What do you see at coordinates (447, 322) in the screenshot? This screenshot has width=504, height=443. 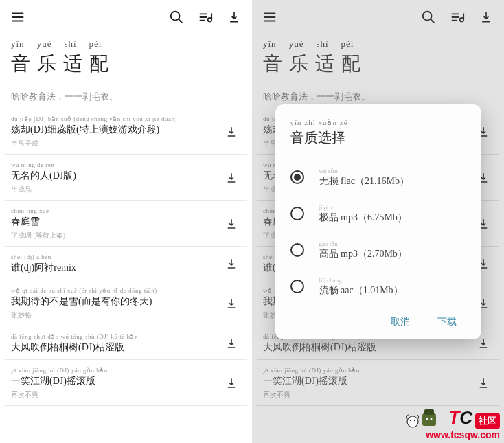 I see `confirm-button: 下载` at bounding box center [447, 322].